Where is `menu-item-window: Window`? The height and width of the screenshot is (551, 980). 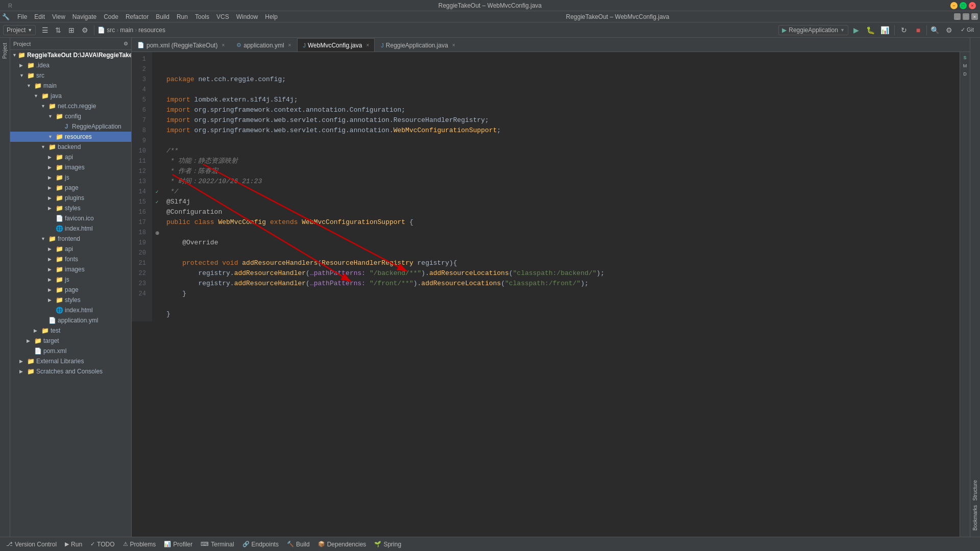 menu-item-window: Window is located at coordinates (247, 17).